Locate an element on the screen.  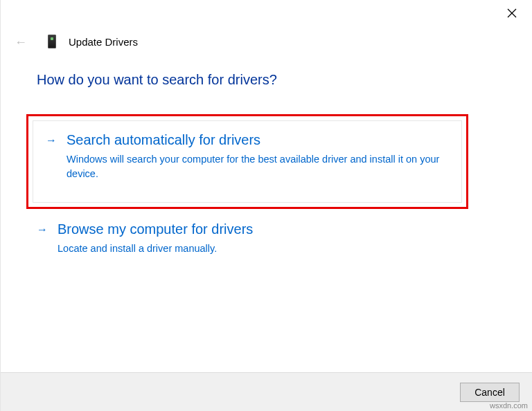
option-title: Search automatically for drivers is located at coordinates (258, 140).